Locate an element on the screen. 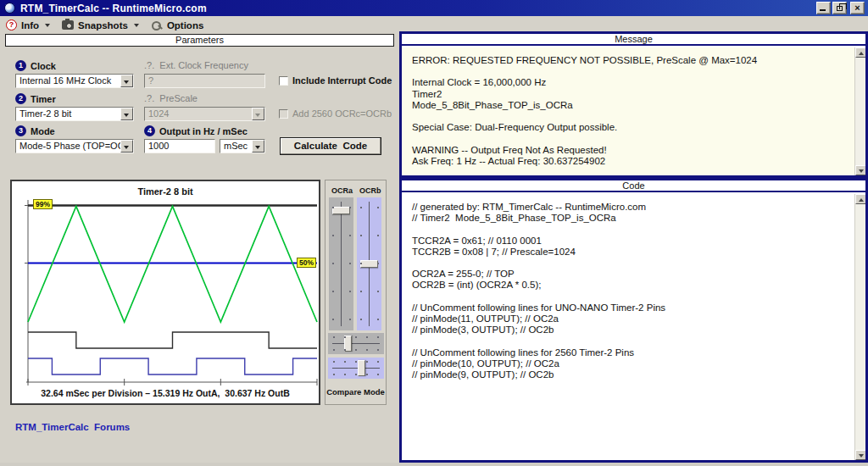 This screenshot has height=466, width=868. text-line: ERROR: REQUESTED FREQUENCY NOT POSSIBLE,… is located at coordinates (631, 61).